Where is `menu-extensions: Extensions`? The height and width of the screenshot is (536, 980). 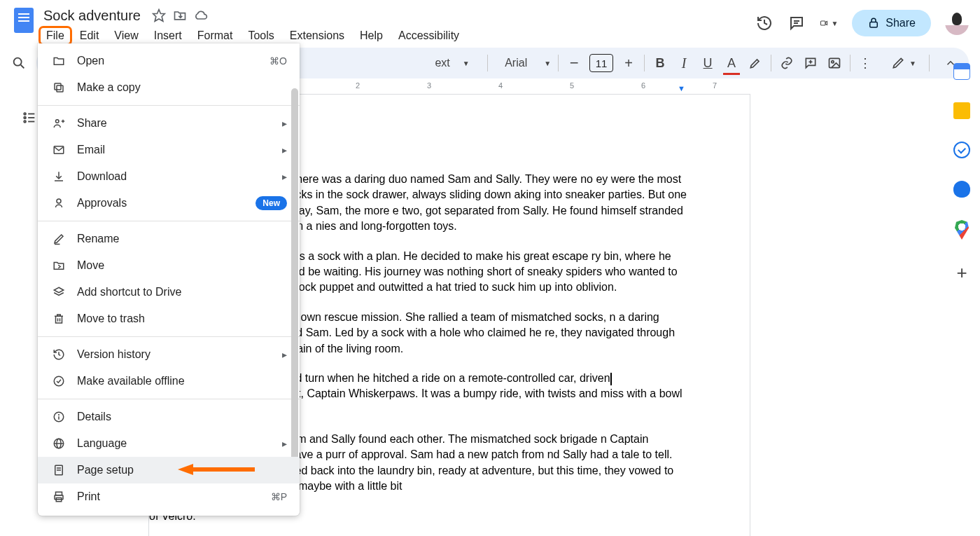
menu-extensions: Extensions is located at coordinates (317, 36).